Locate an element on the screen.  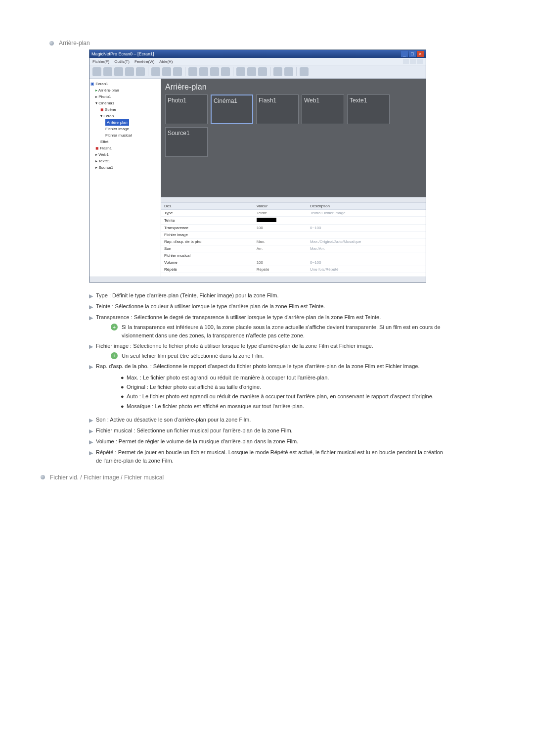
thumb-texte1: Texte1 is located at coordinates (368, 109).